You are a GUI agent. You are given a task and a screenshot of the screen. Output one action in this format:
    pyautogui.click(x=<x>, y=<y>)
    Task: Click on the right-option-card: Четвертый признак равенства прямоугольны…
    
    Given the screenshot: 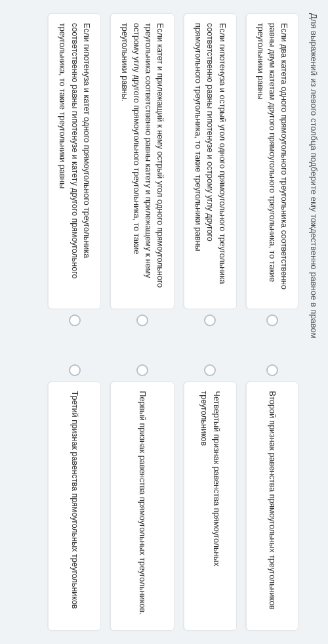 What is the action you would take?
    pyautogui.click(x=210, y=506)
    